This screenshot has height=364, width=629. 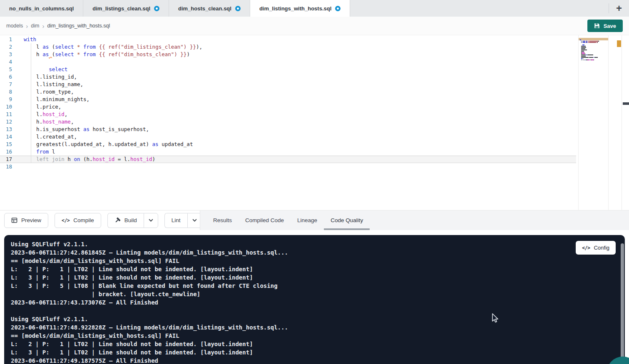 What do you see at coordinates (6, 152) in the screenshot?
I see `line-number: 16` at bounding box center [6, 152].